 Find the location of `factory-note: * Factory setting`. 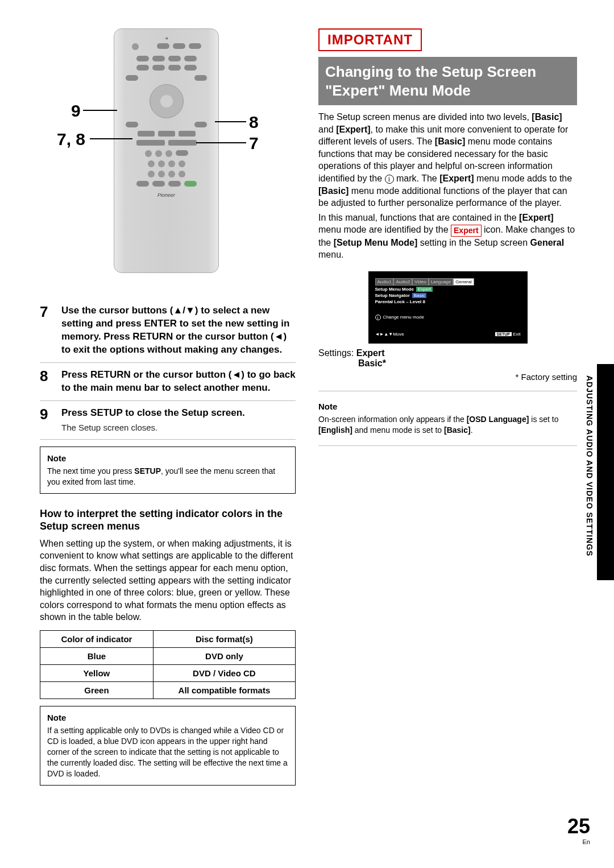

factory-note: * Factory setting is located at coordinates (448, 377).